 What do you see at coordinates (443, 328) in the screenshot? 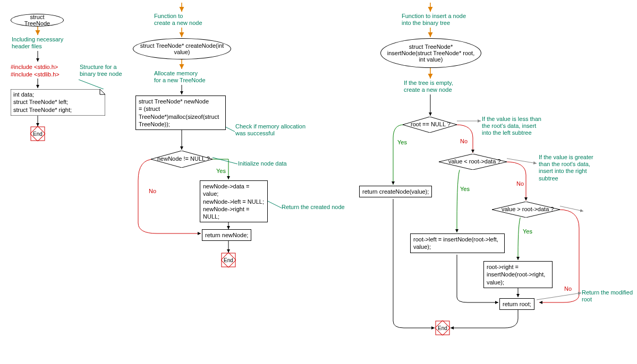
I see `end-label-3: End` at bounding box center [443, 328].